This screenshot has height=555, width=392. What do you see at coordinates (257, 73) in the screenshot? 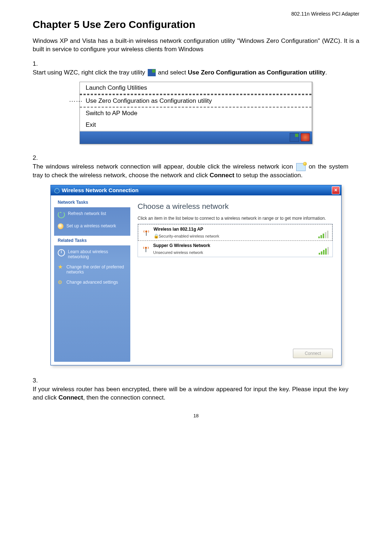
I see `step-1-bold: Use Zero Configuration as Configuration …` at bounding box center [257, 73].